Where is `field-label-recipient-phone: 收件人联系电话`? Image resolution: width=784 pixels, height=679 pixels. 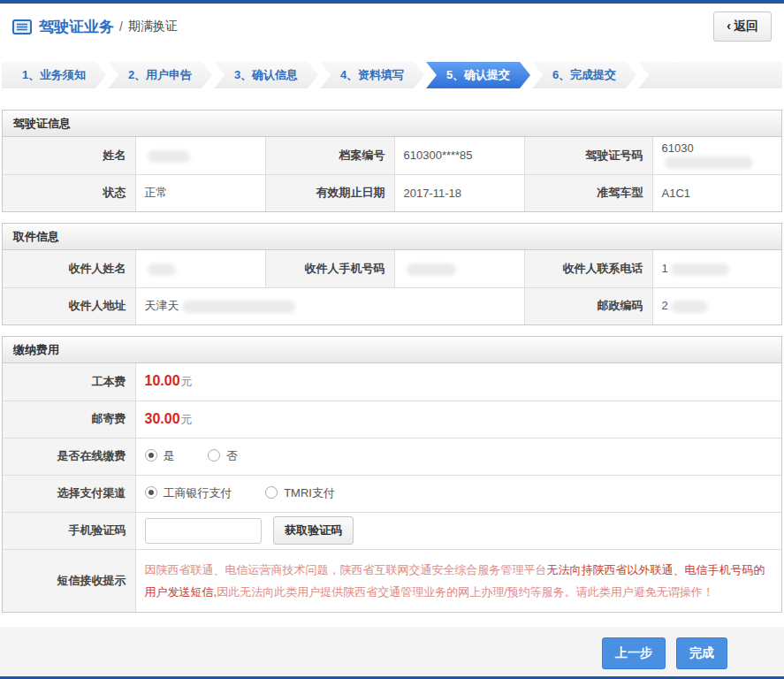 field-label-recipient-phone: 收件人联系电话 is located at coordinates (589, 269).